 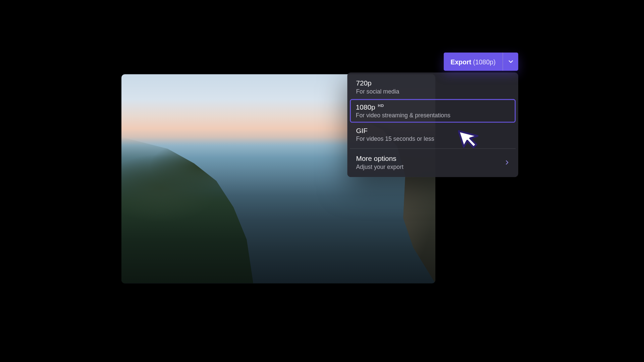 What do you see at coordinates (433, 125) in the screenshot?
I see `export-dropdown: 720p For social media 1080p HD For video…` at bounding box center [433, 125].